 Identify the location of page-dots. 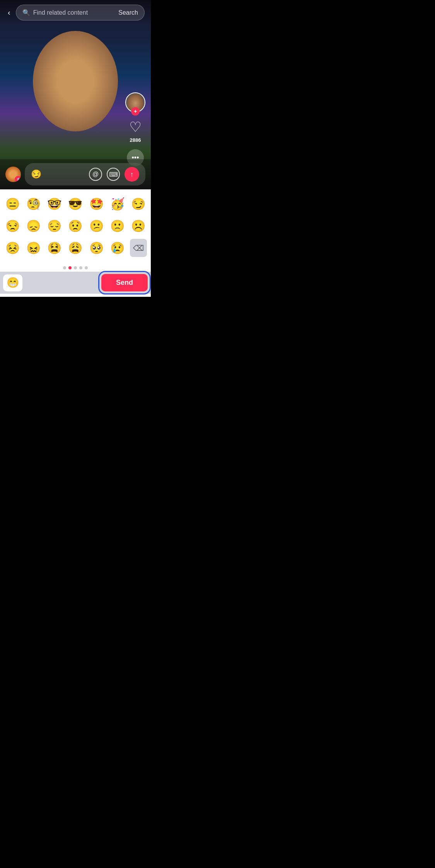
(75, 268).